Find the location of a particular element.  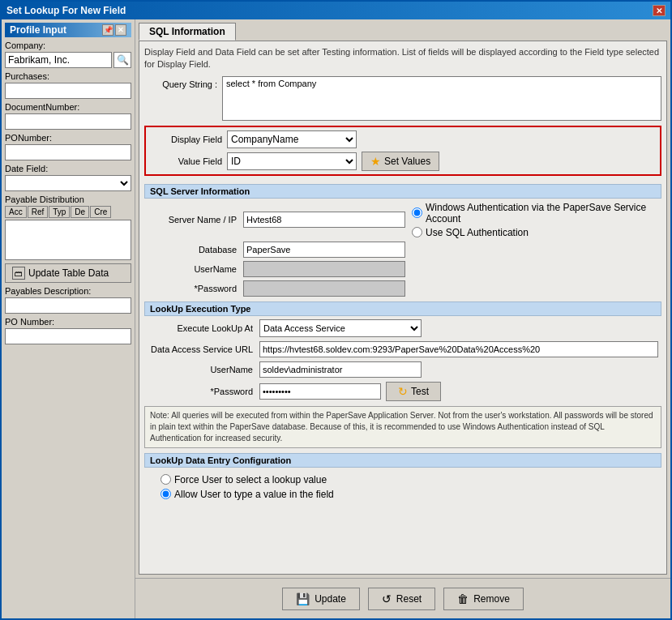

update-icon: 🗃 is located at coordinates (19, 273).